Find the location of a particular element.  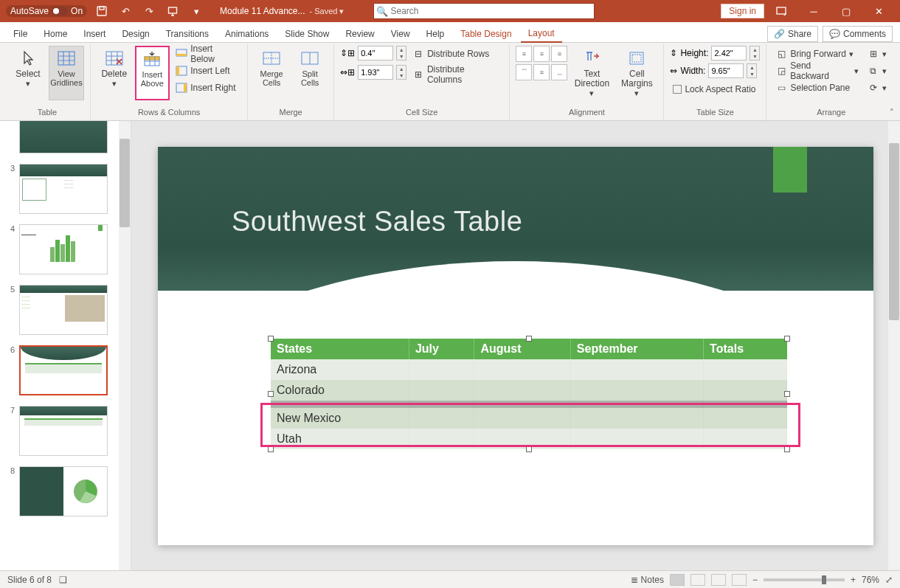

slide-thumb-5: • ───• ───• ───• ─── is located at coordinates (63, 310).